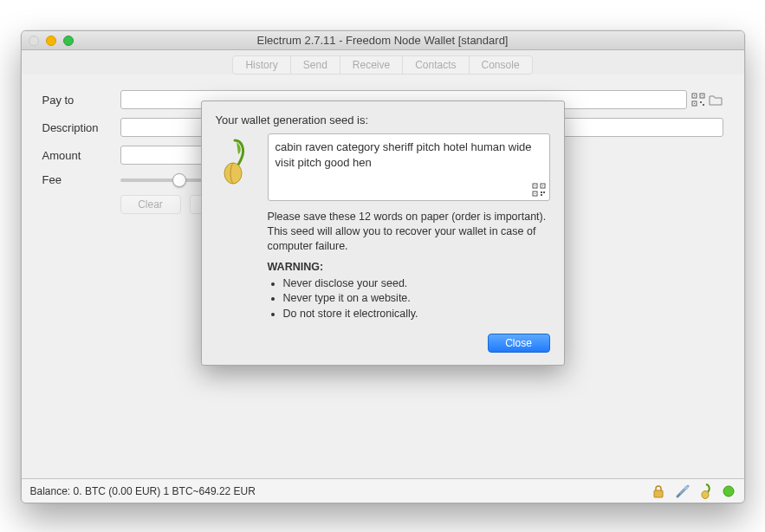 This screenshot has height=532, width=765. What do you see at coordinates (519, 343) in the screenshot?
I see `close-button: Close` at bounding box center [519, 343].